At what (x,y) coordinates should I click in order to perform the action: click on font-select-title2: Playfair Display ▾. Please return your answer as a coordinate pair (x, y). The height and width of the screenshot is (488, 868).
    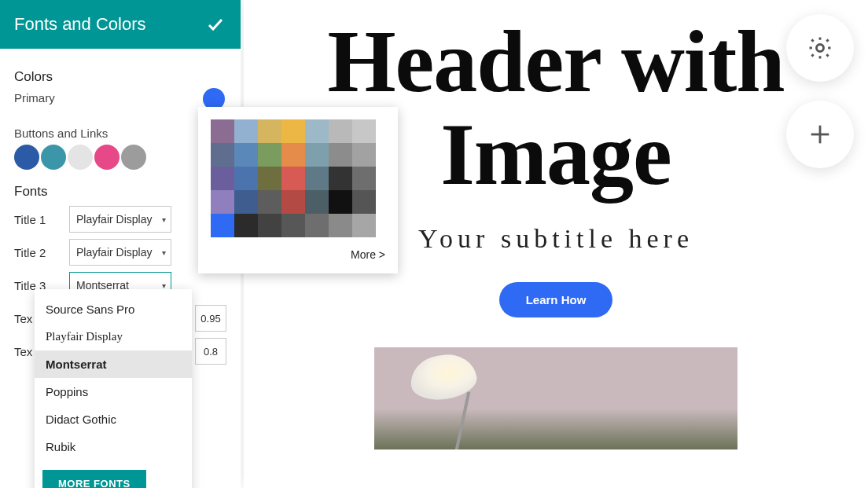
    Looking at the image, I should click on (120, 252).